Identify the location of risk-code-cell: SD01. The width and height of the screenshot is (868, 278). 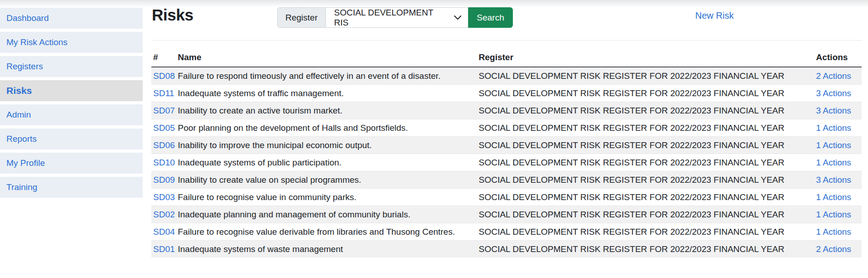
(165, 249).